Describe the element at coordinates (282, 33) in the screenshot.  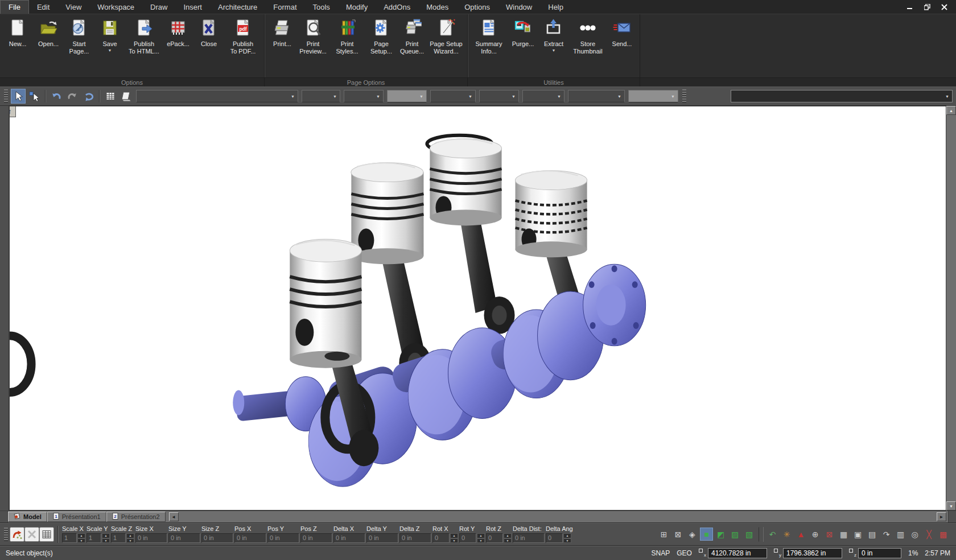
I see `print-button: Print...` at that location.